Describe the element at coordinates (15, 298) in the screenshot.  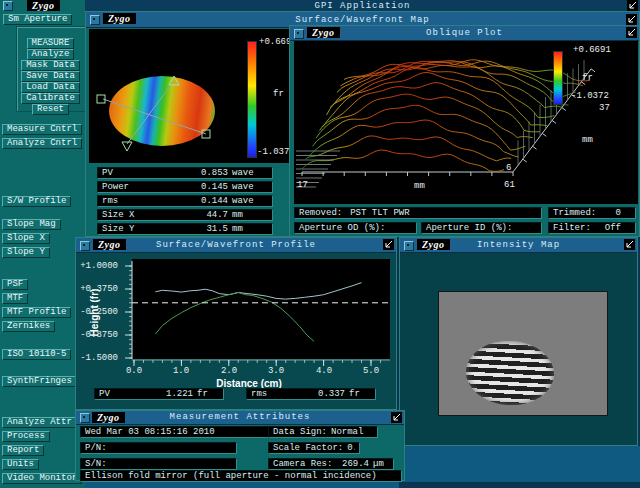
I see `sidebar-button-mtf: MTF` at that location.